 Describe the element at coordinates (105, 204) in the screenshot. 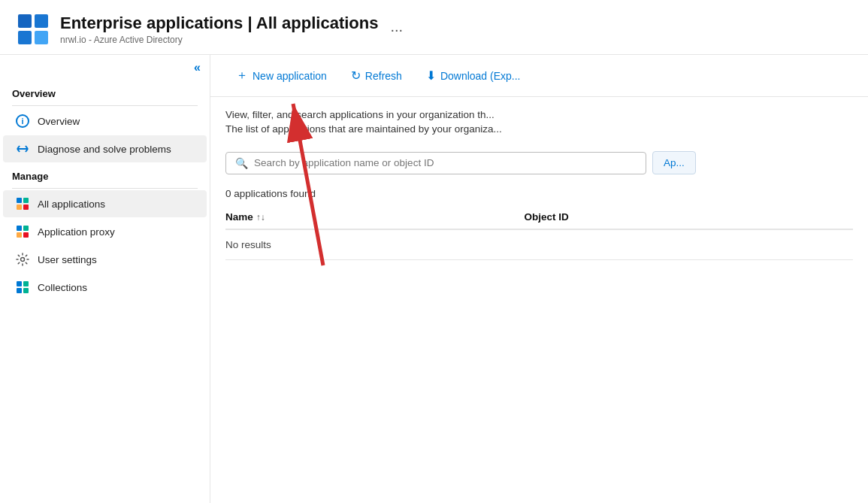

I see `sidebar-item-all-applications: All applications` at that location.